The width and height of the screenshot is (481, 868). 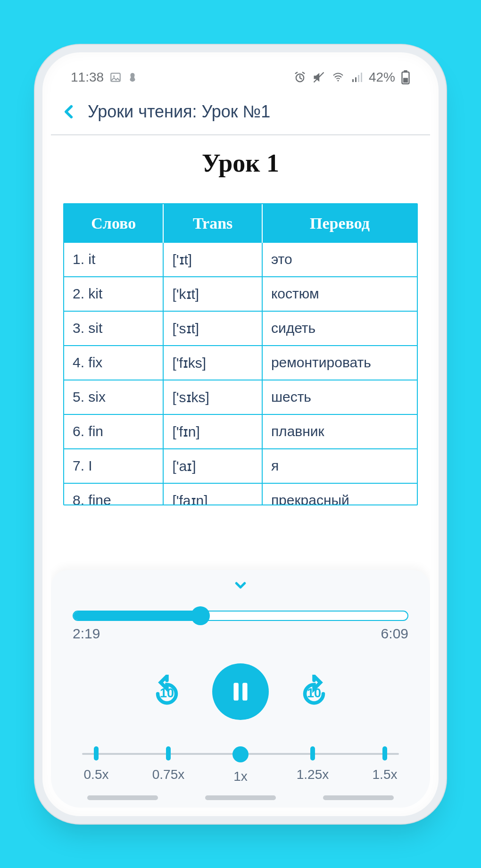 I want to click on table-row: 2. kit['kɪt]костюм, so click(x=240, y=293).